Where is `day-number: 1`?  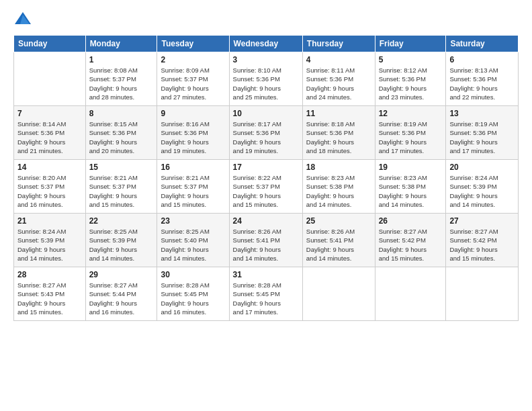 day-number: 1 is located at coordinates (122, 60).